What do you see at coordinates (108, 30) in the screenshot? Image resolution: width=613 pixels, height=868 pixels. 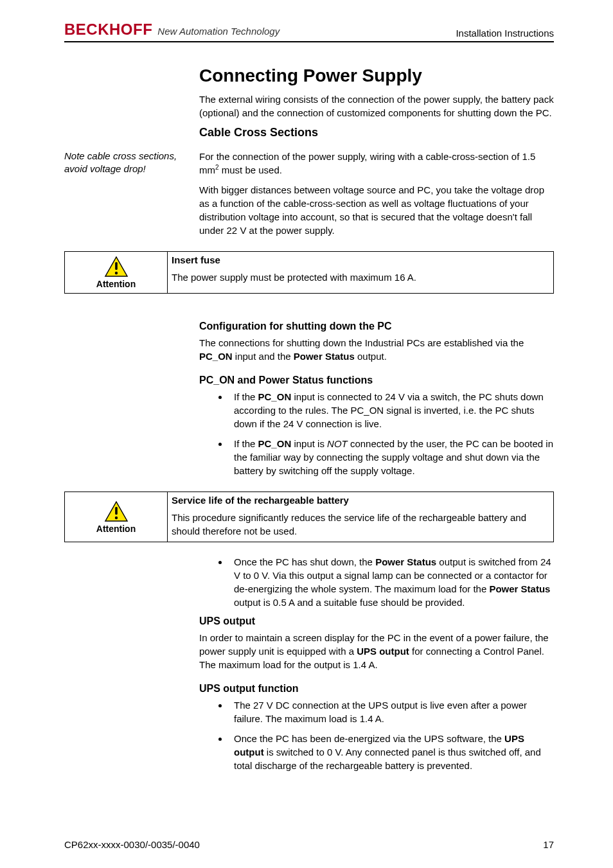 I see `logo-text: BECKHOFF` at bounding box center [108, 30].